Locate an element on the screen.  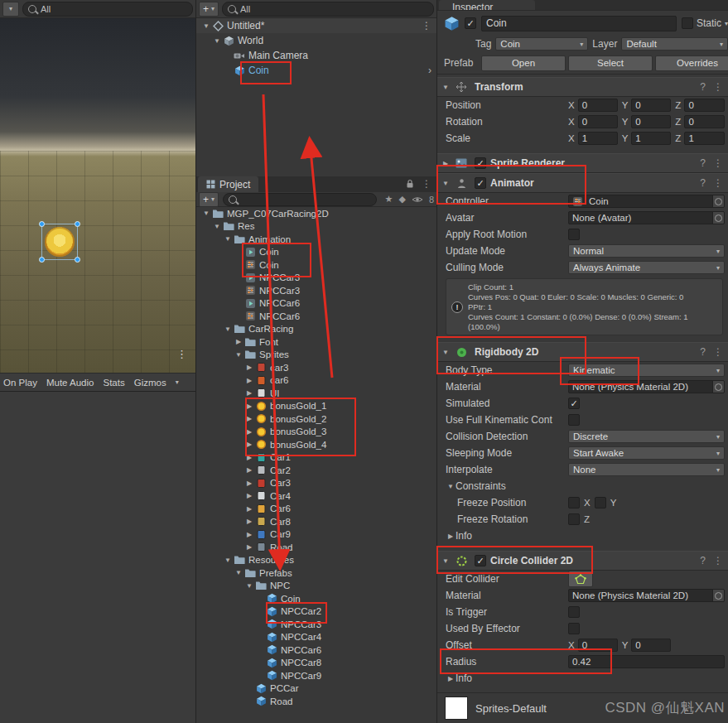
tree-item-bonusgold-4: ▶bonusGold_4 is located at coordinates (316, 445).